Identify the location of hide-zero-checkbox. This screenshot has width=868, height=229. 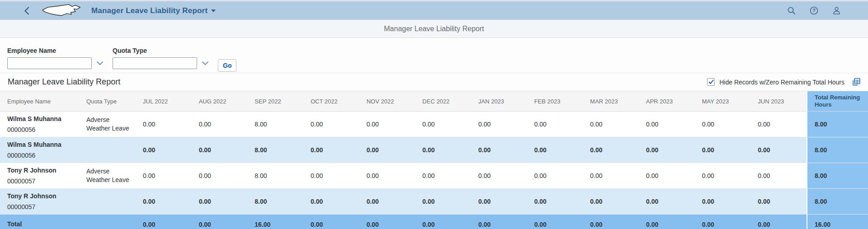
(711, 82).